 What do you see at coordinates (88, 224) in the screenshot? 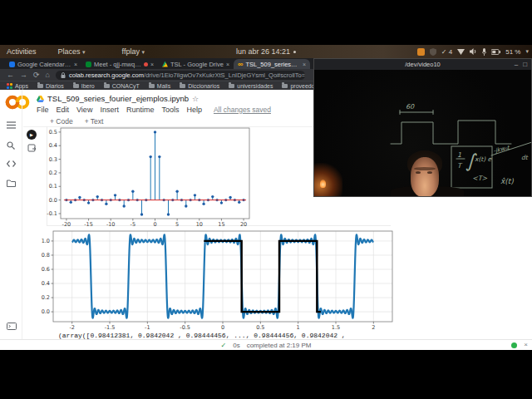
I see `svg-text: -15` at bounding box center [88, 224].